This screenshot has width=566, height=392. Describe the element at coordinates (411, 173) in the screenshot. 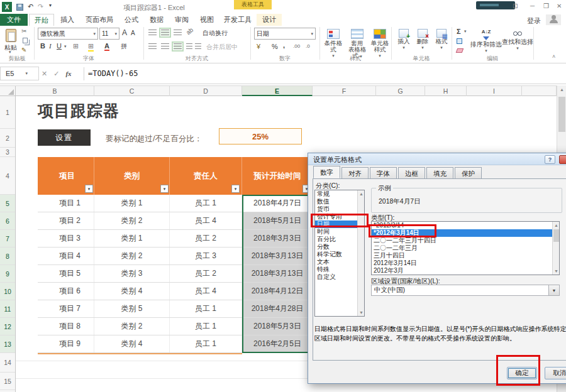

I see `dialog-tab-border: 边框` at that location.